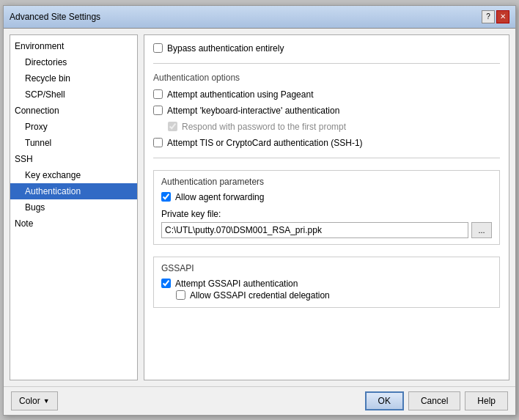 This screenshot has height=420, width=519. I want to click on sidebar-item-authentication: Authentication, so click(73, 191).